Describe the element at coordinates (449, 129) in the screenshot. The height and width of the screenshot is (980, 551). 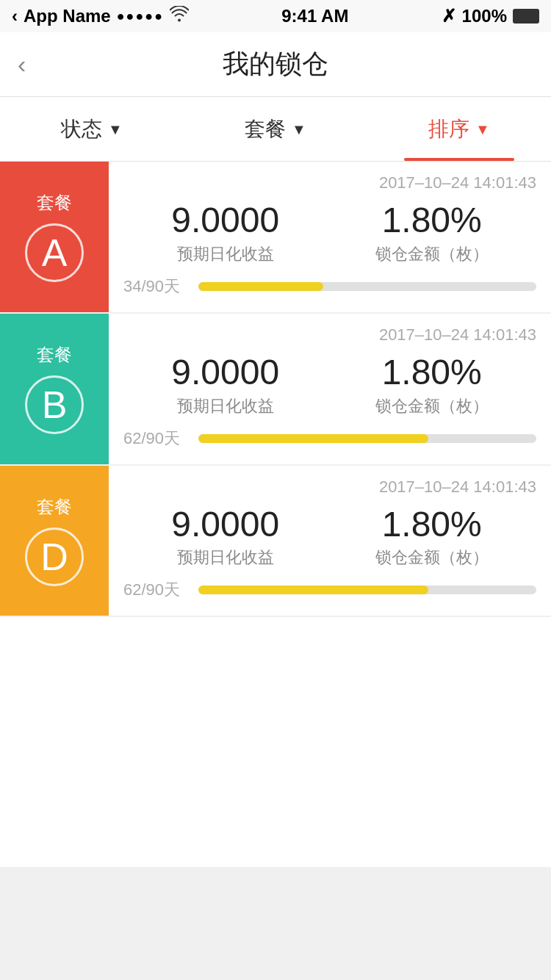
I see `filter-sort-label: 排序` at that location.